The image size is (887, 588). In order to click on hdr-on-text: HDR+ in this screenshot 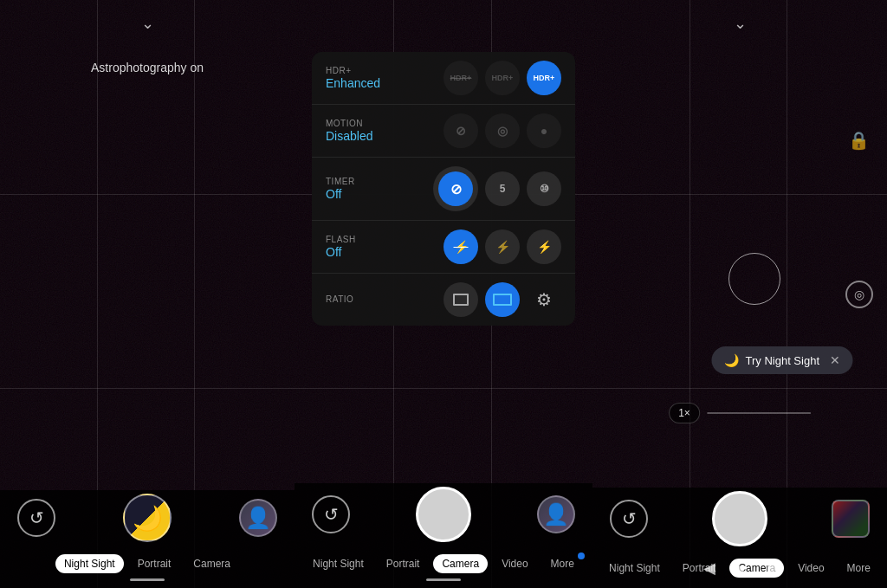, I will do `click(544, 78)`.